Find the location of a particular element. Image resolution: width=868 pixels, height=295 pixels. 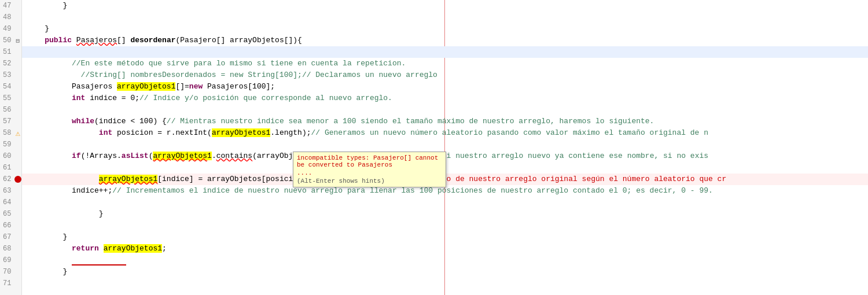

line-num-64: 64 is located at coordinates (7, 202).